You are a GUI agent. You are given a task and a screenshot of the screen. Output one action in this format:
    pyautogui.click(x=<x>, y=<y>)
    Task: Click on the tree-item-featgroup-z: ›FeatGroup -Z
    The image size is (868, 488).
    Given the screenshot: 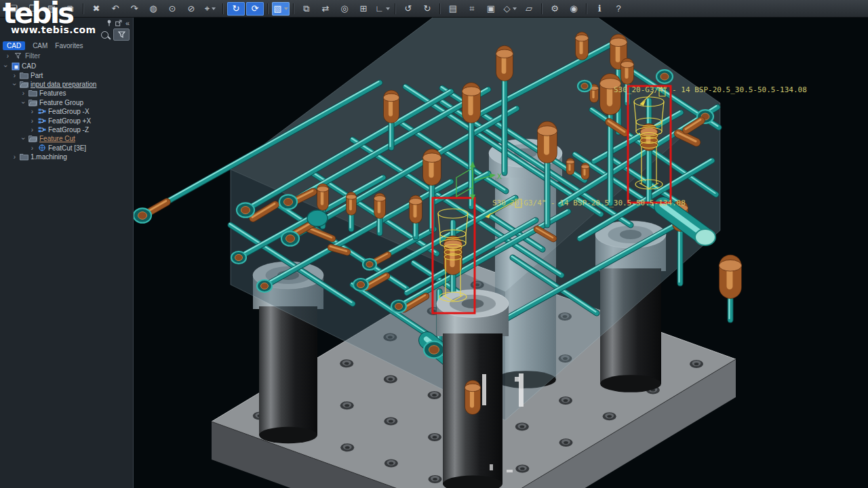 What is the action you would take?
    pyautogui.click(x=66, y=130)
    